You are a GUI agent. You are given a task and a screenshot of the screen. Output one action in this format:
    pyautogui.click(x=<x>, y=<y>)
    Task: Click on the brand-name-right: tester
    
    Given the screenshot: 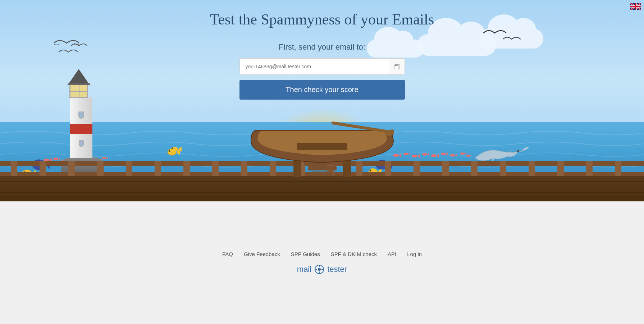 What is the action you would take?
    pyautogui.click(x=337, y=269)
    